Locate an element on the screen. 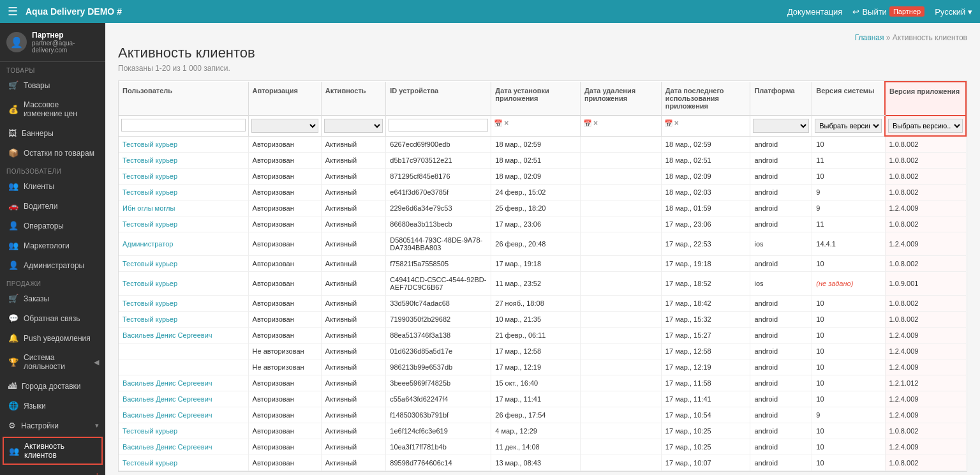  th-install-date: Дата установки приложения is located at coordinates (536, 98).